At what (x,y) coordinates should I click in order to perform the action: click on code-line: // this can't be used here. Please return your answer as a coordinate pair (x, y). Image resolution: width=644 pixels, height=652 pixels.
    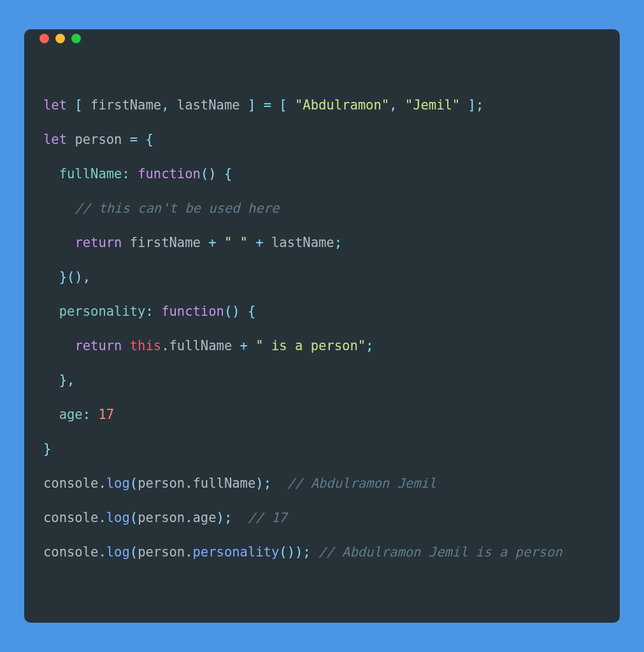
    Looking at the image, I should click on (161, 208).